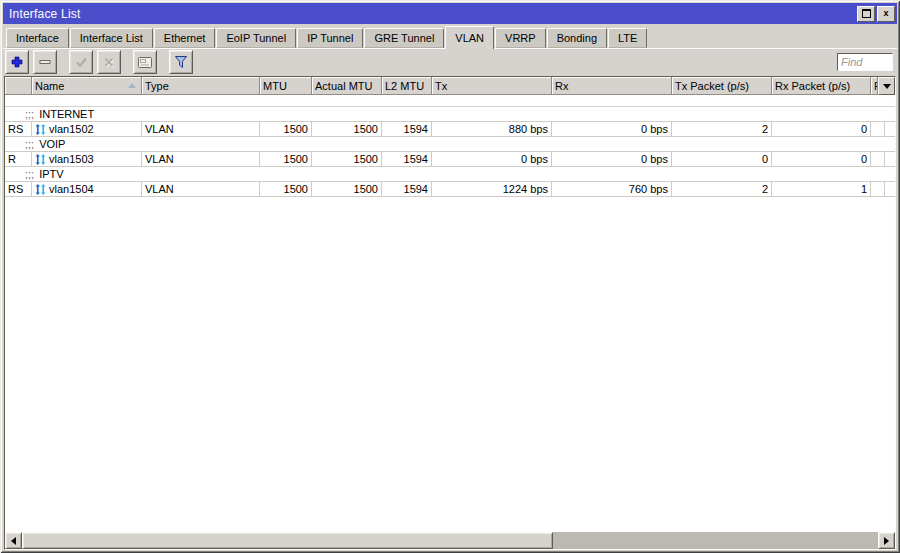 This screenshot has height=553, width=900. Describe the element at coordinates (628, 38) in the screenshot. I see `tab-lte: LTE` at that location.